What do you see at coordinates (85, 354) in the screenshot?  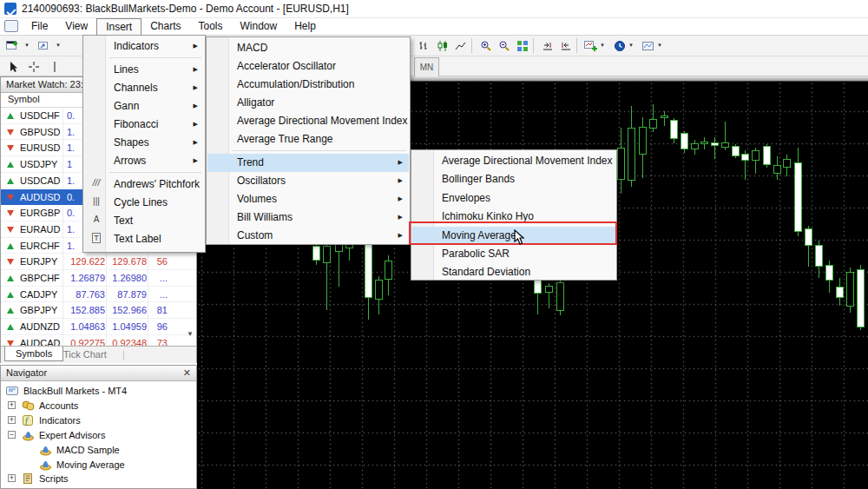 I see `tab-tick-chart: Tick Chart` at bounding box center [85, 354].